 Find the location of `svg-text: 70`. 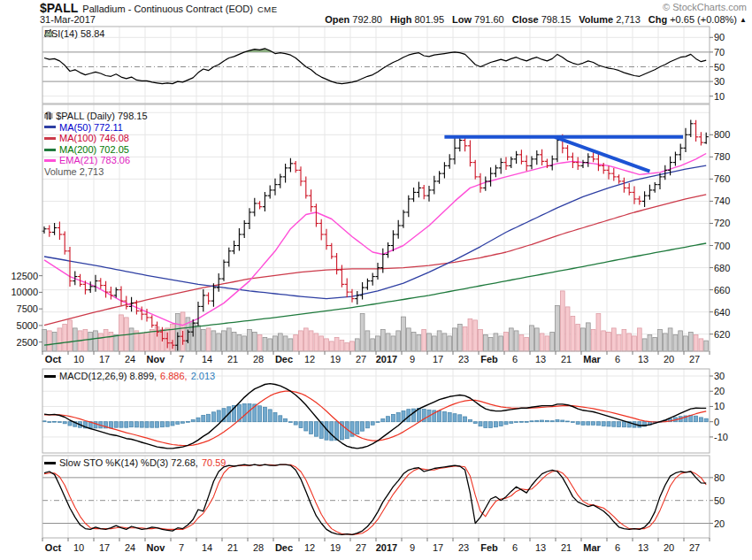

svg-text: 70 is located at coordinates (719, 52).